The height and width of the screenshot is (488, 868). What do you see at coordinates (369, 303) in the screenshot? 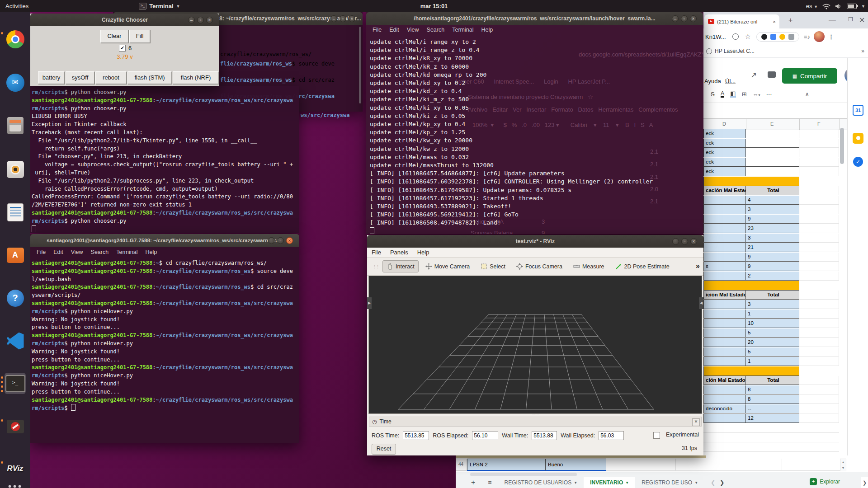
I see `left-panel-expander: ▶` at bounding box center [369, 303].